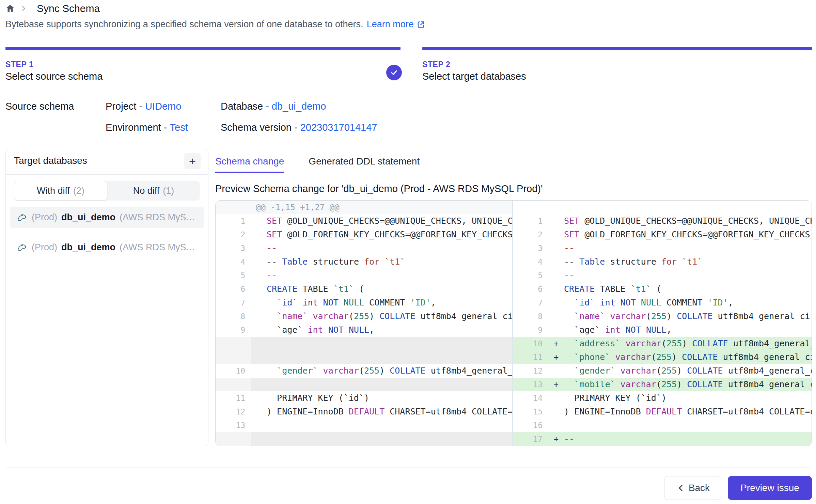 This screenshot has width=816, height=504. What do you see at coordinates (317, 164) in the screenshot?
I see `schema-view-tabs: Schema change Generated DDL statement` at bounding box center [317, 164].